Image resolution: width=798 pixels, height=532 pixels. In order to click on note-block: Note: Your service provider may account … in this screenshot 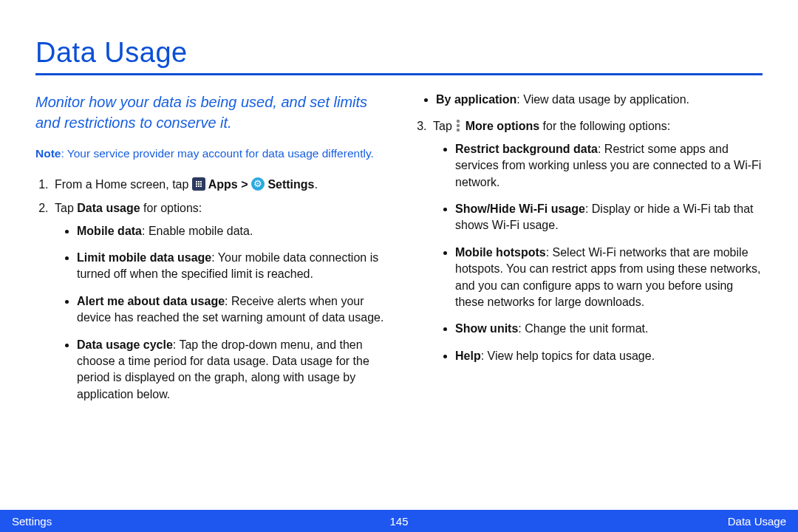, I will do `click(210, 154)`.